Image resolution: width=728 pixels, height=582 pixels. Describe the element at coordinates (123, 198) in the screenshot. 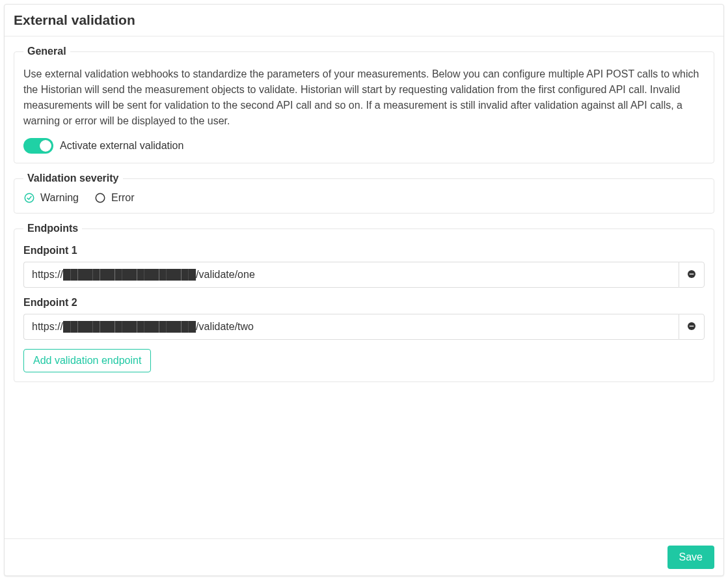

I see `severity-error-label: Error` at that location.